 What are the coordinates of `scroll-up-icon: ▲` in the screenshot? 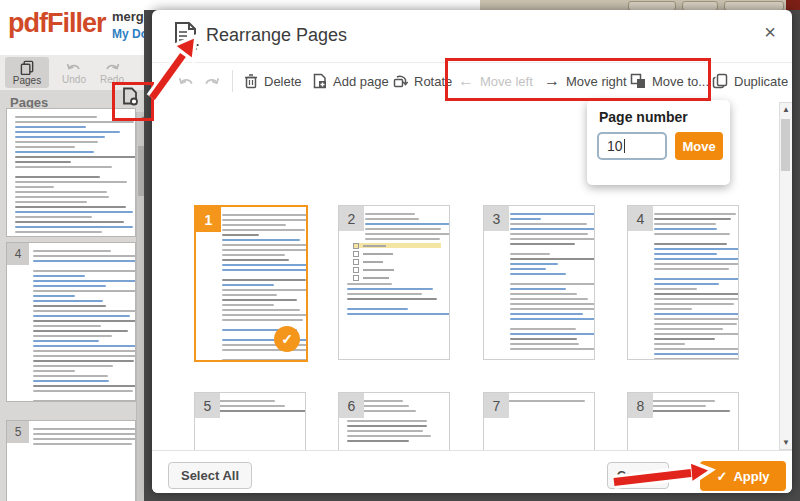 It's located at (786, 110).